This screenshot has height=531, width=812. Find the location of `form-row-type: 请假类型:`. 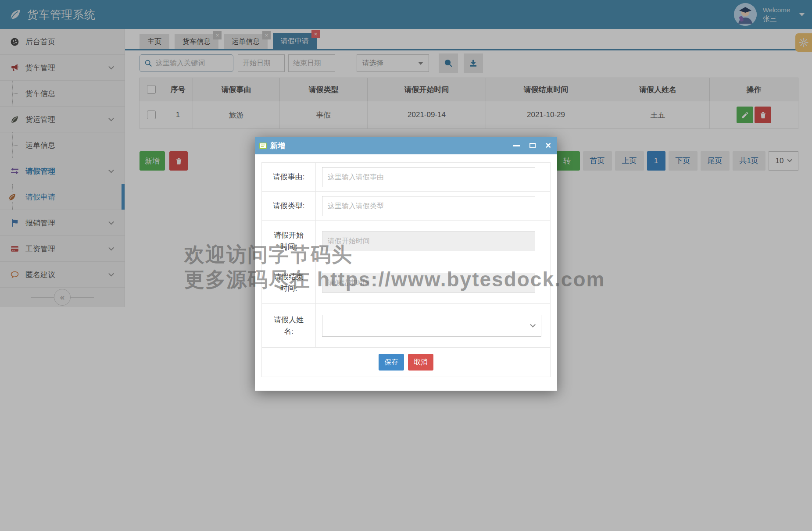

form-row-type: 请假类型: is located at coordinates (406, 206).